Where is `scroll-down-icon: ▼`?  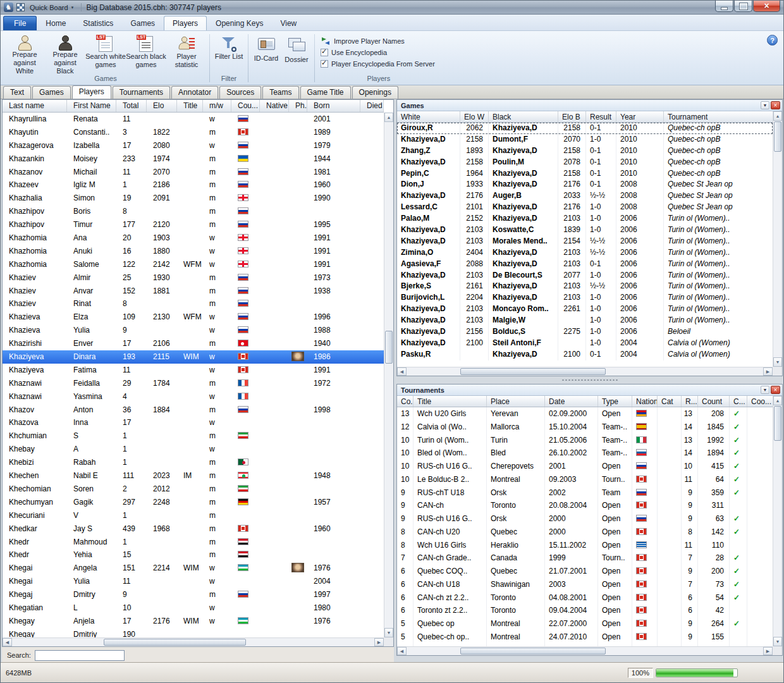
scroll-down-icon: ▼ is located at coordinates (389, 632).